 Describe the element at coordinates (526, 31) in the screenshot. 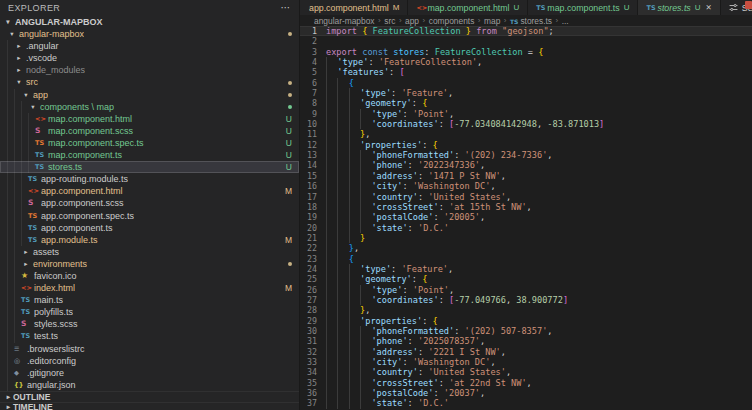

I see `code-line-1: 1import { FeatureCollection } from "geoj…` at that location.